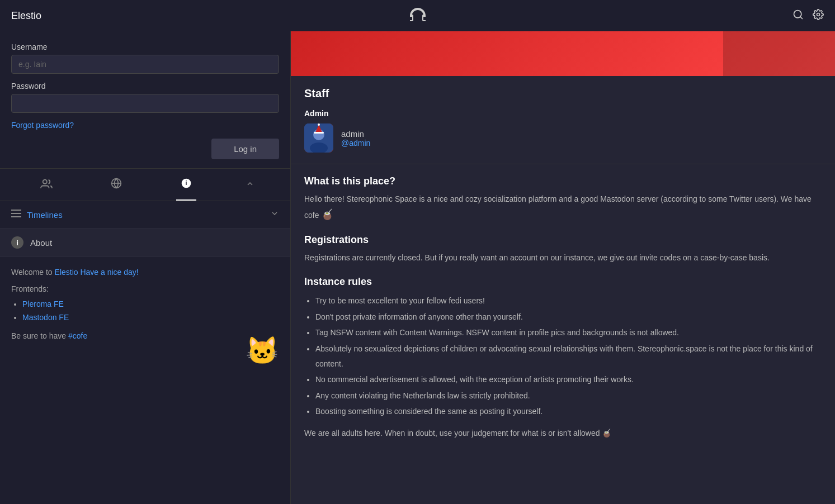 This screenshot has height=504, width=835. Describe the element at coordinates (145, 319) in the screenshot. I see `welcome-section: Welcome to Elestio Have a nice day! Fron…` at that location.